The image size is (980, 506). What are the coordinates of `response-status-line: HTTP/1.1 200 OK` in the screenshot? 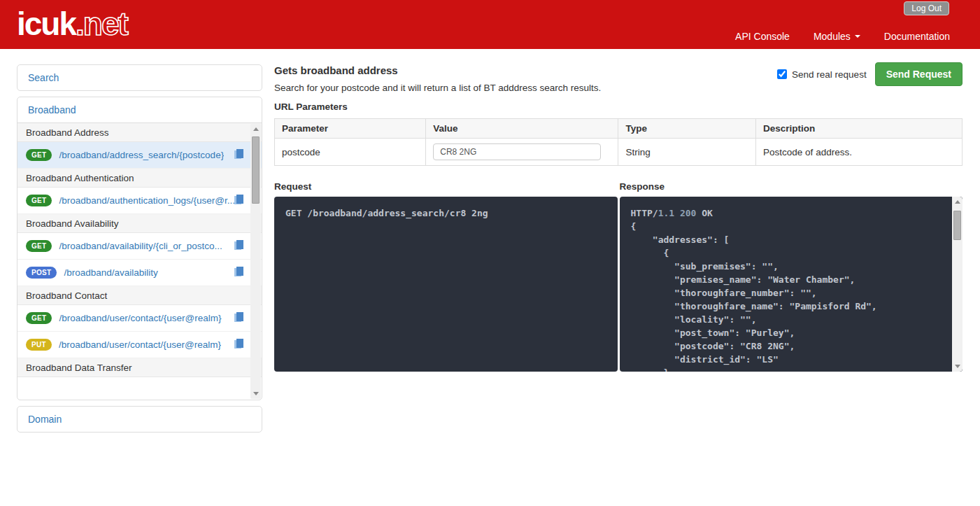 It's located at (792, 213).